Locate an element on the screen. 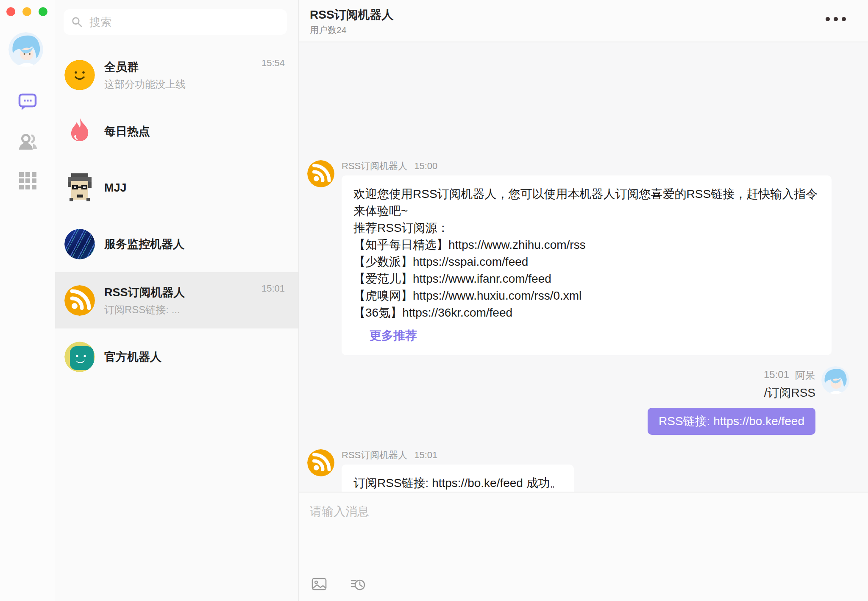  chat-name: RSS订阅机器人 is located at coordinates (145, 292).